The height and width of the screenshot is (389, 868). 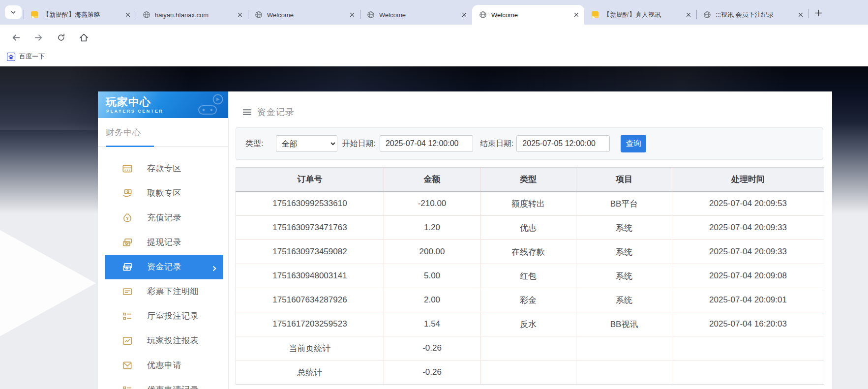 What do you see at coordinates (528, 276) in the screenshot?
I see `table-cell: 红包` at bounding box center [528, 276].